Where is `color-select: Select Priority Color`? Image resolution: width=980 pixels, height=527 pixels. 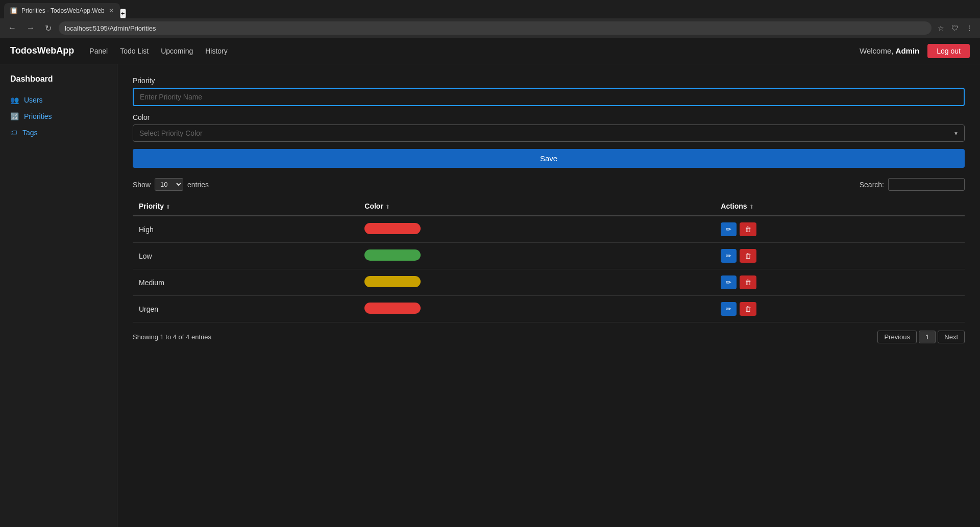
color-select: Select Priority Color is located at coordinates (549, 133).